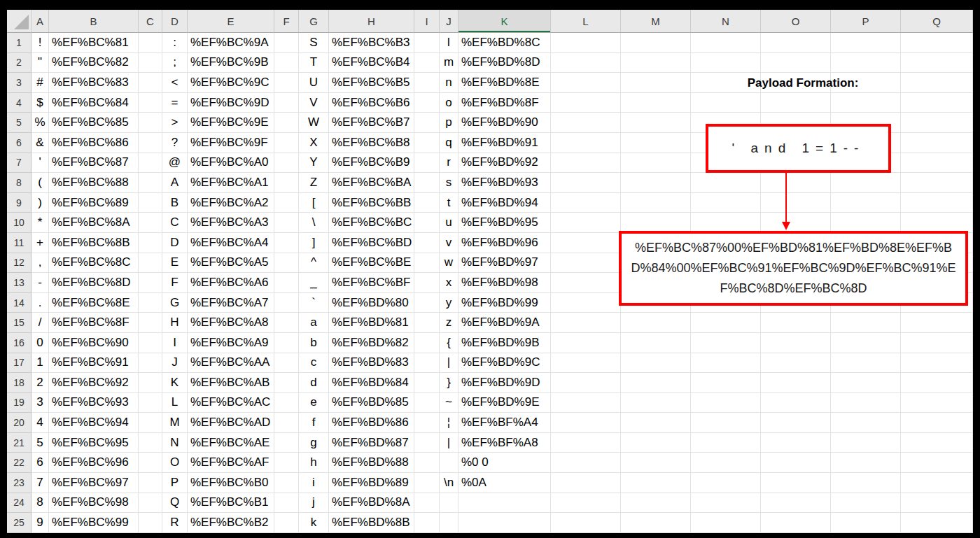  I want to click on cell-D7: @, so click(175, 164).